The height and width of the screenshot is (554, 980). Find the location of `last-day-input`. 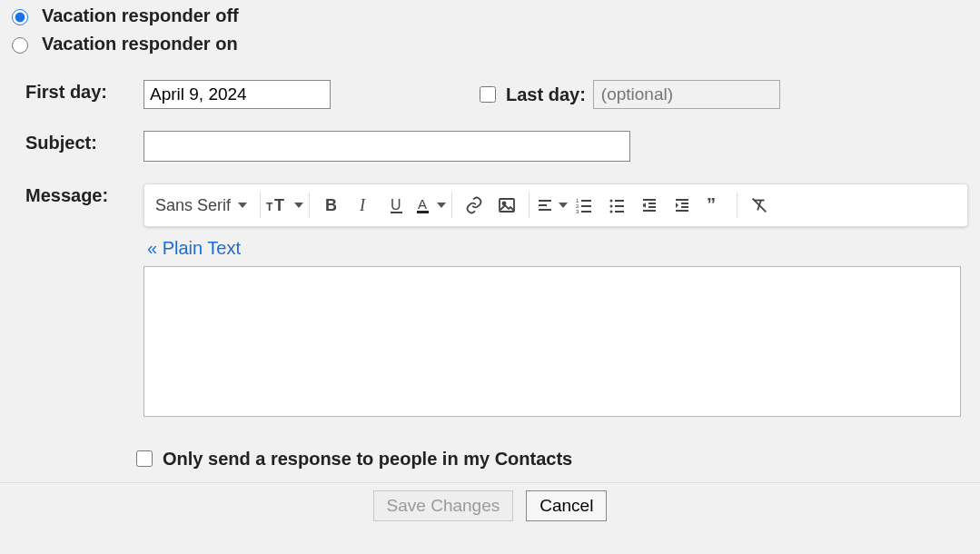

last-day-input is located at coordinates (687, 94).